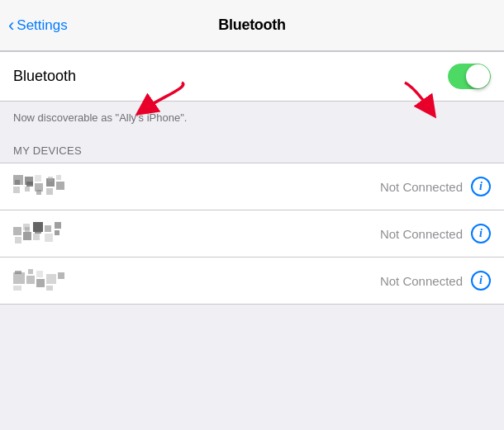  I want to click on bluetooth-toggle-section: Bluetooth, so click(252, 76).